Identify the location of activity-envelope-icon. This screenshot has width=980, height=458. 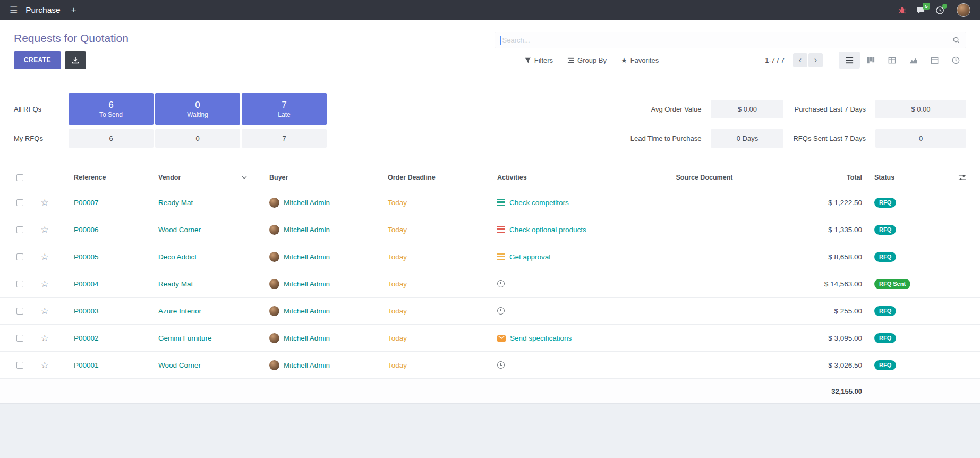
(501, 338).